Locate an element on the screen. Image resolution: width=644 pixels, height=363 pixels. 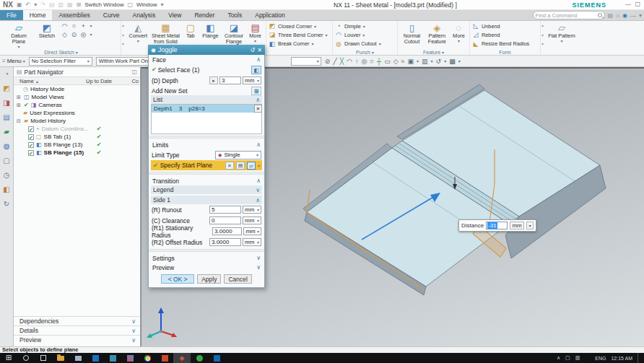
assembly-navigator-icon: ◔ is located at coordinates (6, 74).